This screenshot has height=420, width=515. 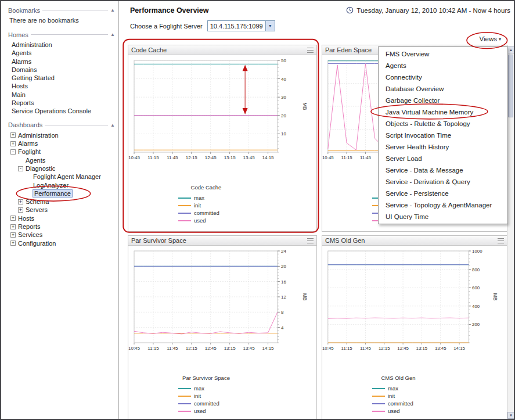 What do you see at coordinates (65, 78) in the screenshot?
I see `sidebar-item-getting-started: Getting Started` at bounding box center [65, 78].